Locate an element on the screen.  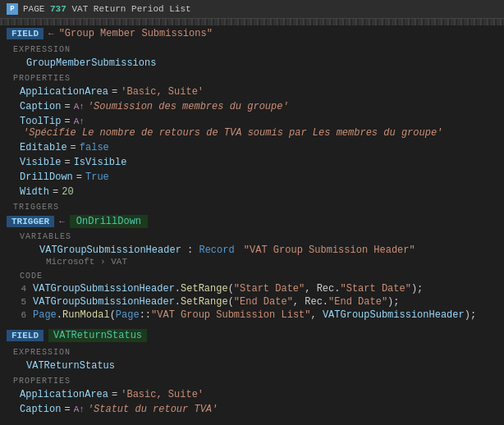
page-title: PAGE 737 VAT Return Period List is located at coordinates (107, 9).